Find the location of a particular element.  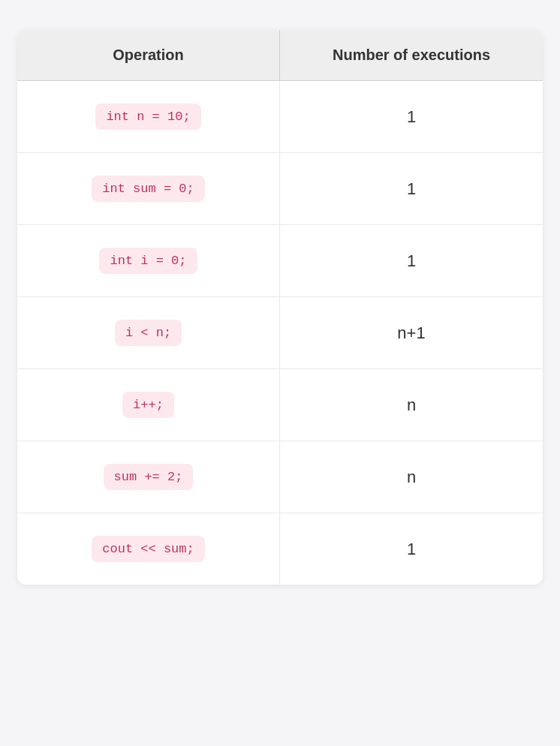

table-row: int n = 10;1 is located at coordinates (280, 117).